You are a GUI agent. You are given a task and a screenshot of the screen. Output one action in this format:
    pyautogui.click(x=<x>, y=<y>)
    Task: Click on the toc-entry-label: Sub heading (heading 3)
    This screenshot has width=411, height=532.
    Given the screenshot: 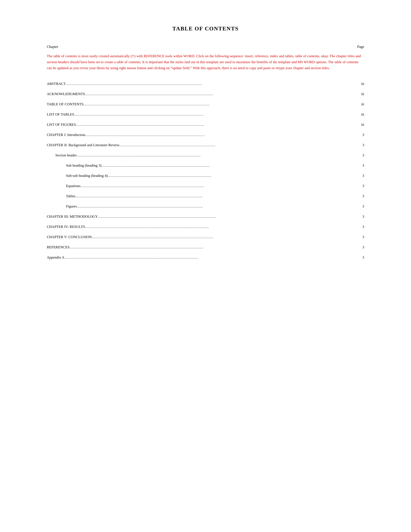 What is the action you would take?
    pyautogui.click(x=84, y=166)
    